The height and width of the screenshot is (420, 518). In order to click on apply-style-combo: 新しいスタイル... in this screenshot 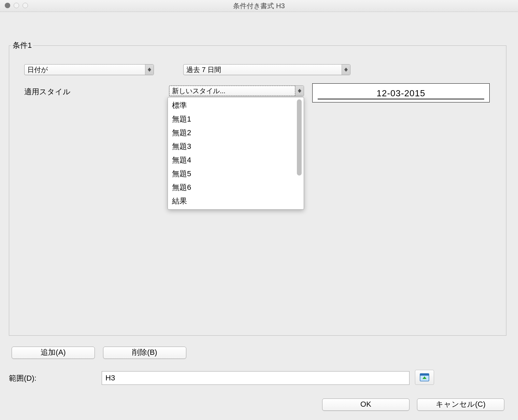, I will do `click(236, 91)`.